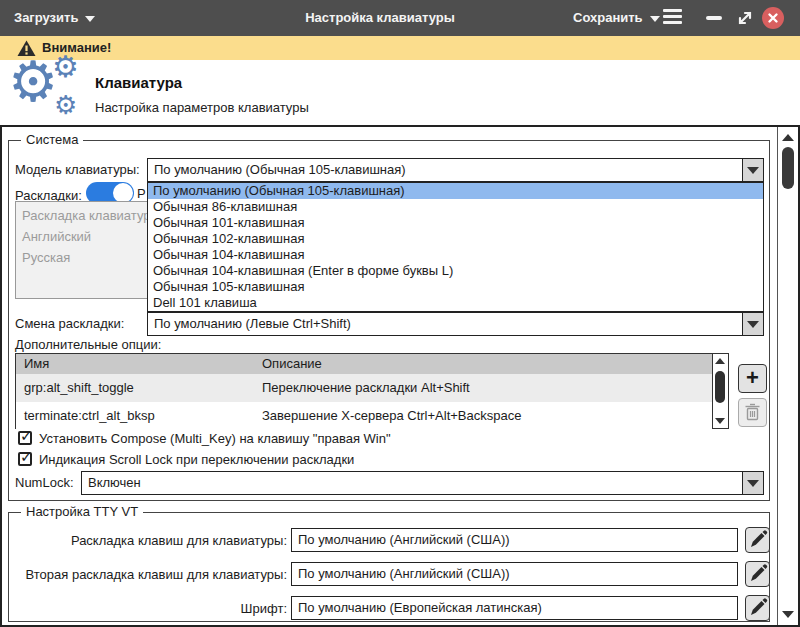  Describe the element at coordinates (148, 608) in the screenshot. I see `tty-font-label: Шрифт:` at that location.